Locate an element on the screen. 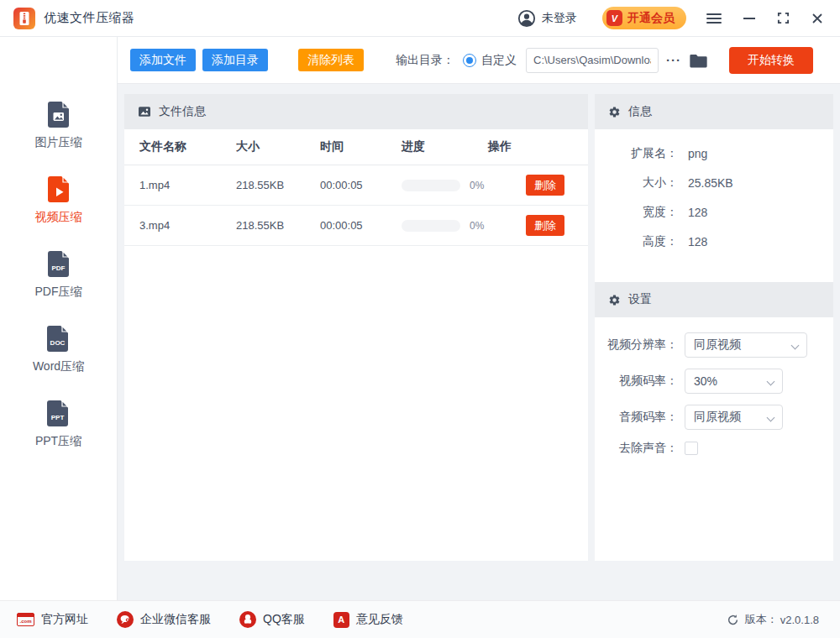  sidebar-item-label: Word压缩 is located at coordinates (59, 367).